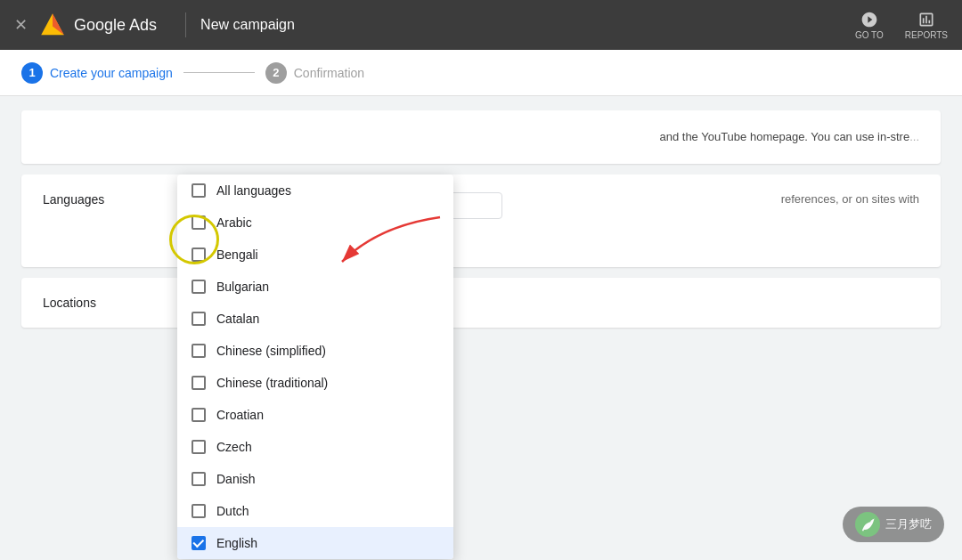 The width and height of the screenshot is (962, 560). Describe the element at coordinates (219, 73) in the screenshot. I see `step-connector` at that location.